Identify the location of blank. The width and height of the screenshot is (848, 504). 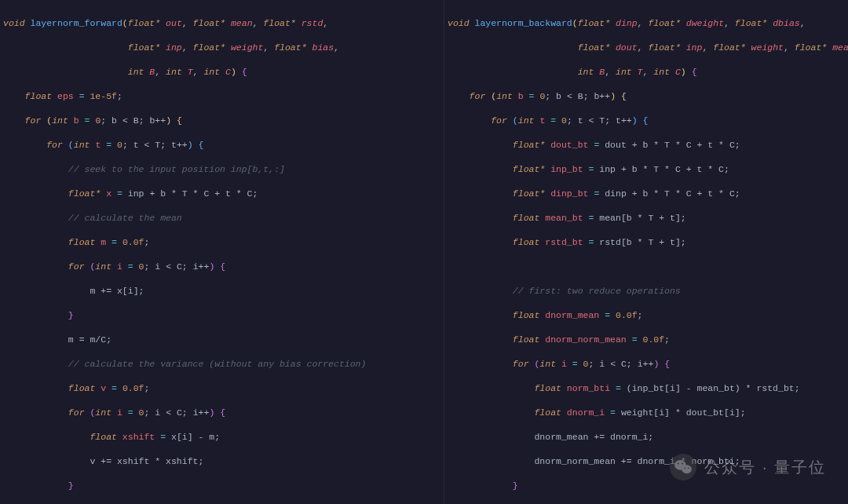
(641, 267).